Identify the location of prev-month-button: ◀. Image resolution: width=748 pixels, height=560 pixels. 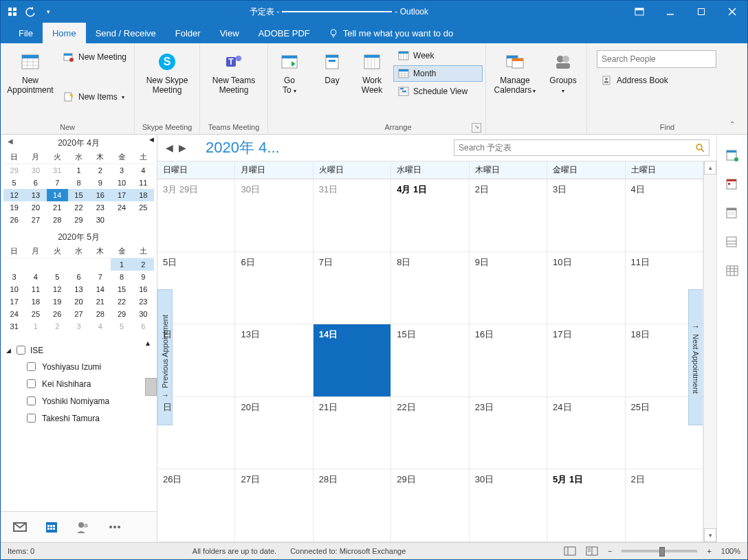
(10, 142).